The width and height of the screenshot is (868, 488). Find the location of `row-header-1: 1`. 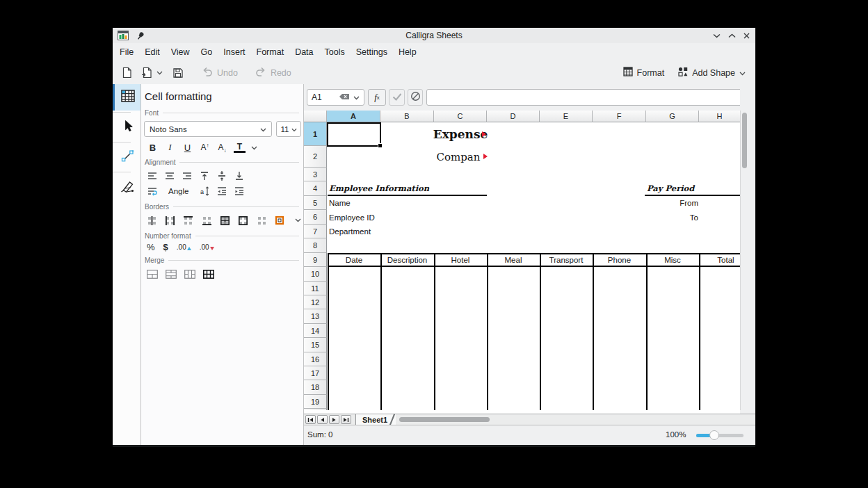

row-header-1: 1 is located at coordinates (316, 134).